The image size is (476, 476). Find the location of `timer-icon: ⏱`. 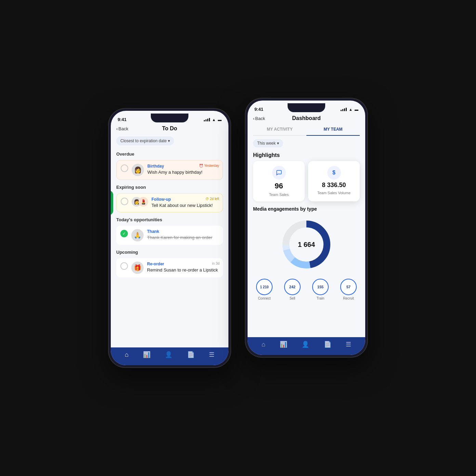

timer-icon: ⏱ is located at coordinates (207, 199).